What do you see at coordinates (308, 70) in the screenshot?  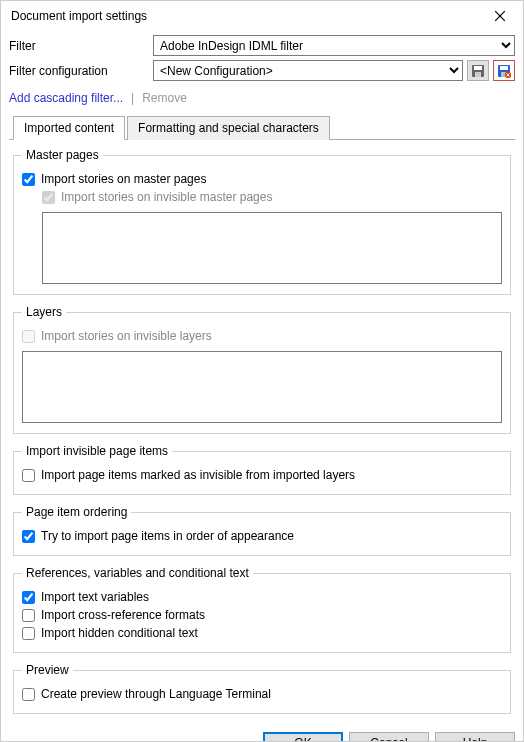 I see `filter-config-select: <New Configuration>` at bounding box center [308, 70].